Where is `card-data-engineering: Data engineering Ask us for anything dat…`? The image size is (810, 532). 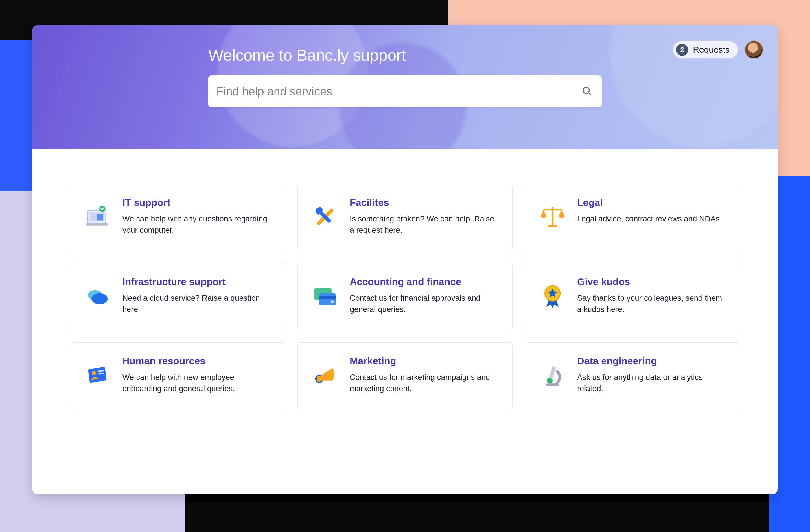 card-data-engineering: Data engineering Ask us for anything dat… is located at coordinates (632, 376).